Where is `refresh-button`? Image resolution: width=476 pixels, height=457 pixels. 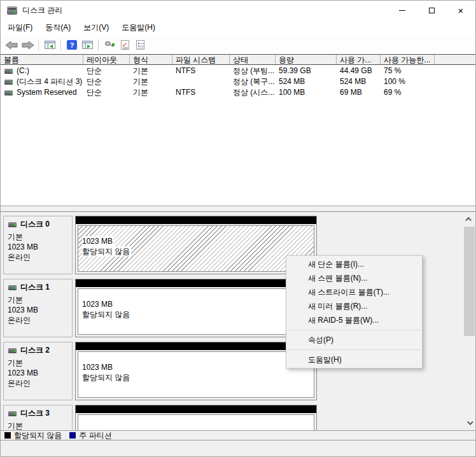
refresh-button is located at coordinates (109, 45).